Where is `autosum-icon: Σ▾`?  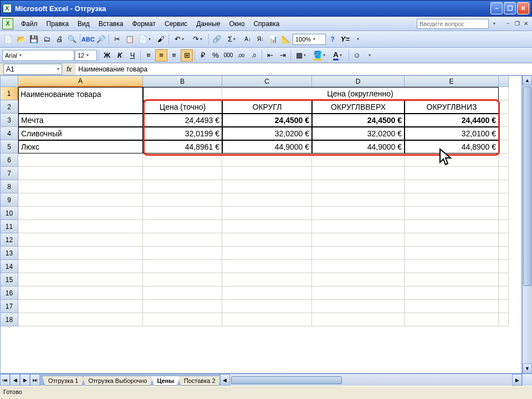
autosum-icon: Σ▾ is located at coordinates (232, 39).